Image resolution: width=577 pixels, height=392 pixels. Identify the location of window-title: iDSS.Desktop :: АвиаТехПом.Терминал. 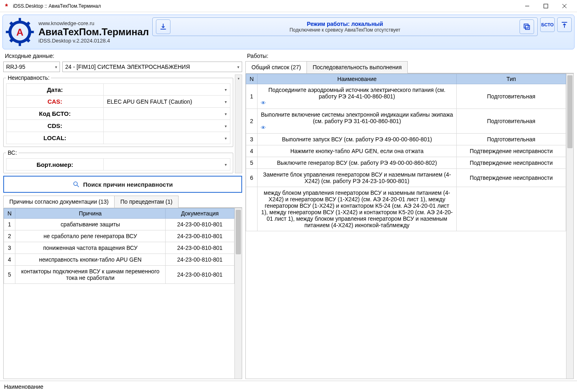
(266, 6).